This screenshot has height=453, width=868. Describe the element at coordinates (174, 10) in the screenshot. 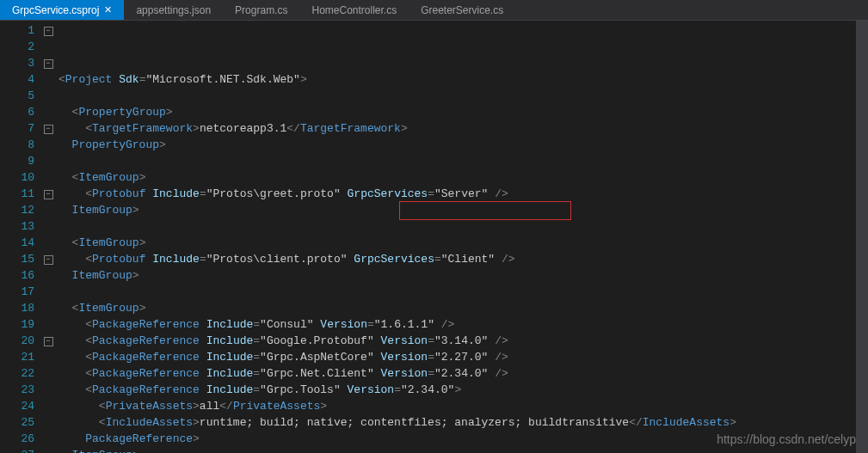

I see `tab-label: appsettings.json` at that location.